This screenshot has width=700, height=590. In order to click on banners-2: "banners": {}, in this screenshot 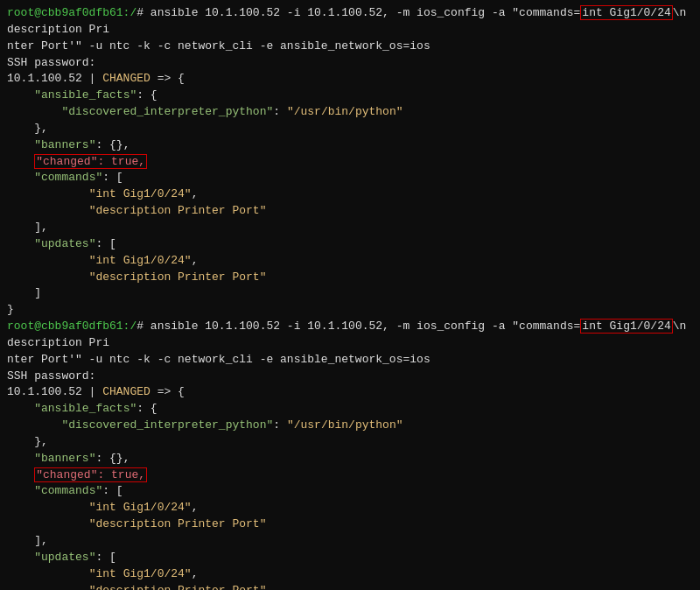, I will do `click(350, 459)`.